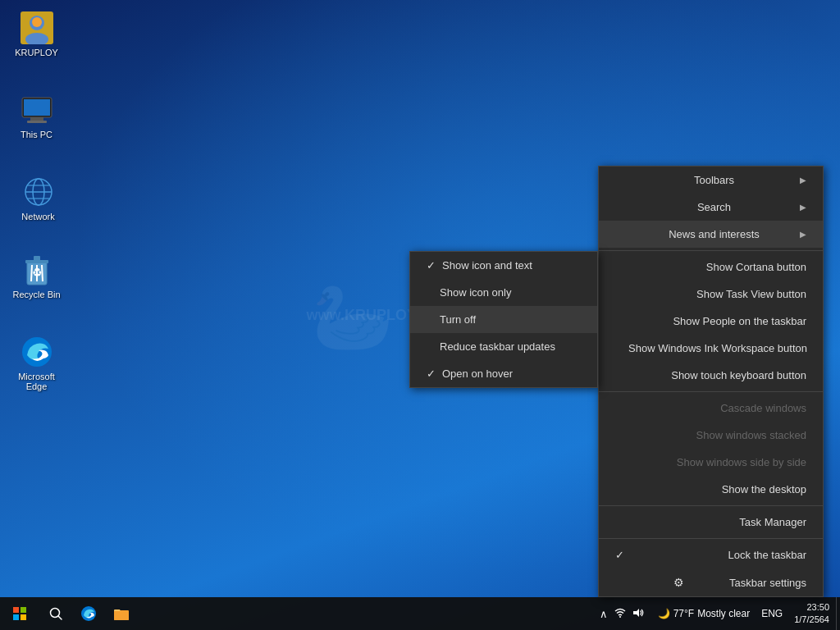  What do you see at coordinates (710, 294) in the screenshot?
I see `menu-task-view: Show Task View button` at bounding box center [710, 294].